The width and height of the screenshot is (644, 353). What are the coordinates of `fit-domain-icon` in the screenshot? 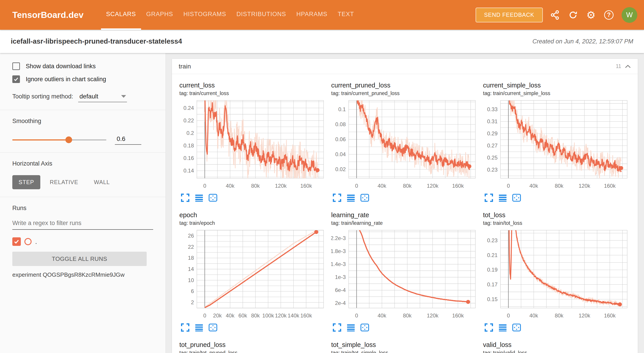 It's located at (213, 198).